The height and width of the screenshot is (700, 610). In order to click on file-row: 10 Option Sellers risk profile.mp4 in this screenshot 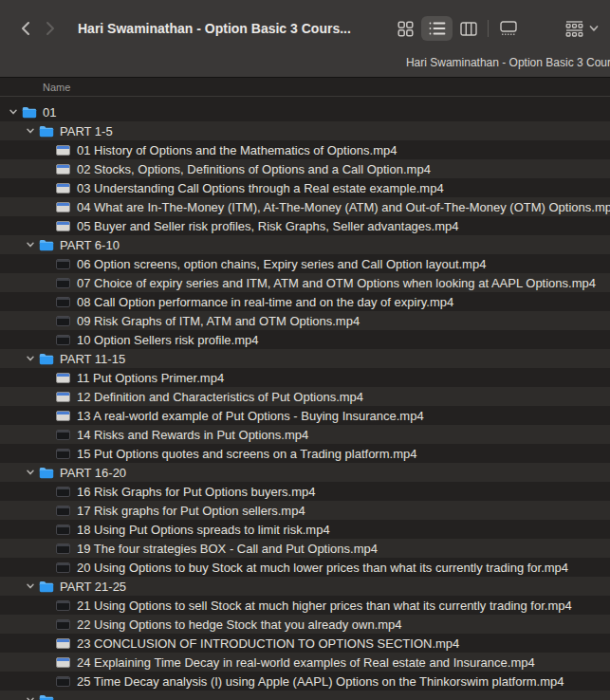, I will do `click(305, 340)`.